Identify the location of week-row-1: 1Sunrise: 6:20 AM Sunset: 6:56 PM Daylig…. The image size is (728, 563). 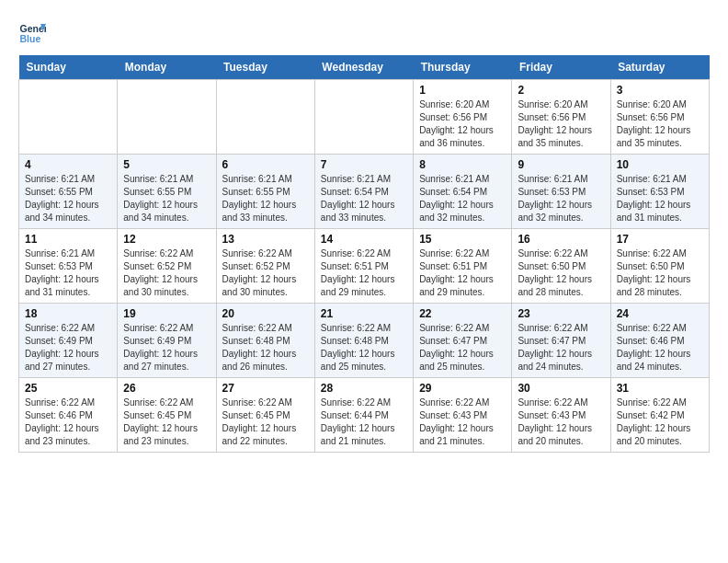
(364, 118).